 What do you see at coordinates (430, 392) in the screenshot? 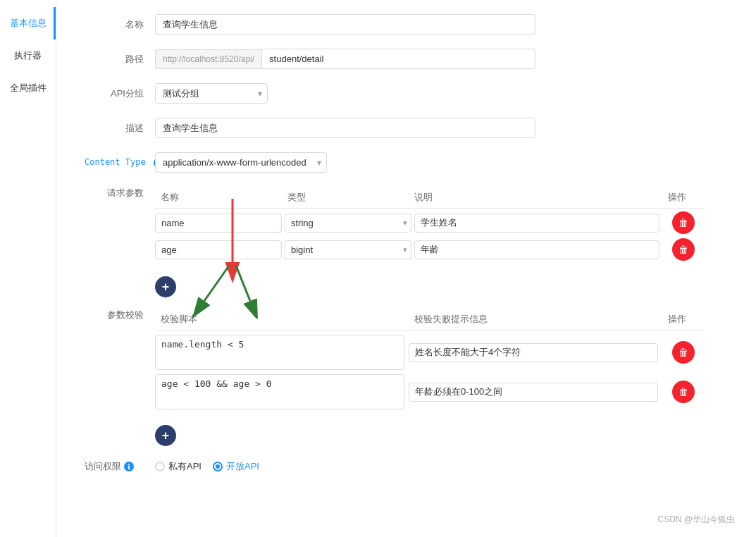
I see `val-row-2: age < 100 && age > 0 🗑` at bounding box center [430, 392].